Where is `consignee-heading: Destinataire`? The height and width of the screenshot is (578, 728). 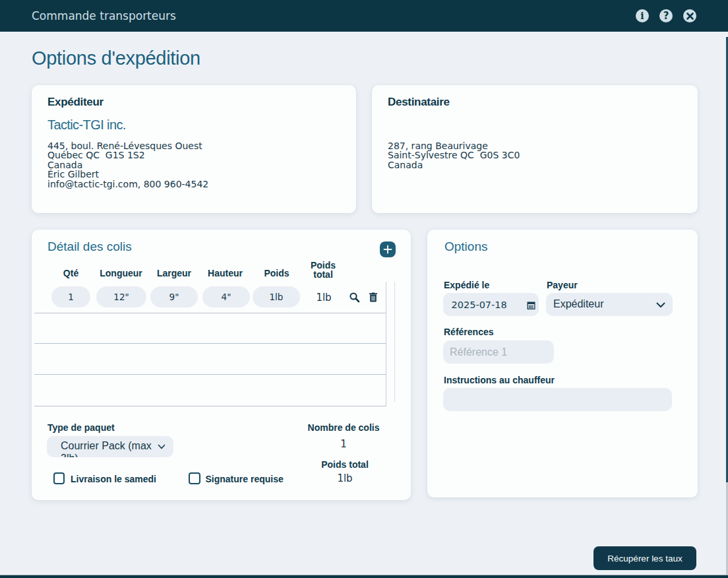 consignee-heading: Destinataire is located at coordinates (419, 102).